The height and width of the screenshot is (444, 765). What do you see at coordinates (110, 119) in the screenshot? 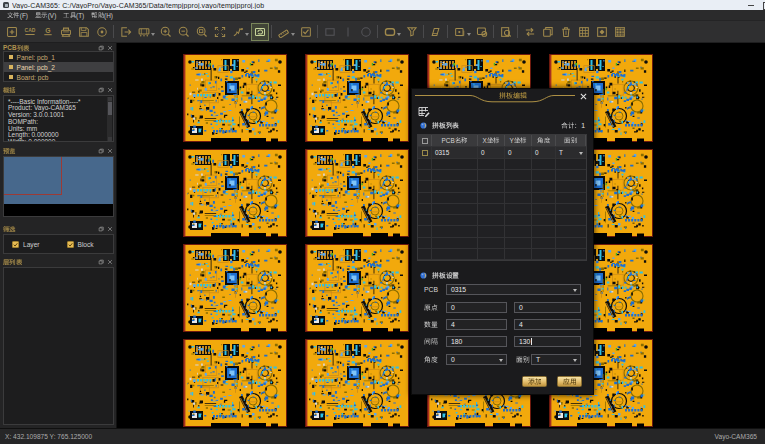
I see `summary-scrollbar` at bounding box center [110, 119].